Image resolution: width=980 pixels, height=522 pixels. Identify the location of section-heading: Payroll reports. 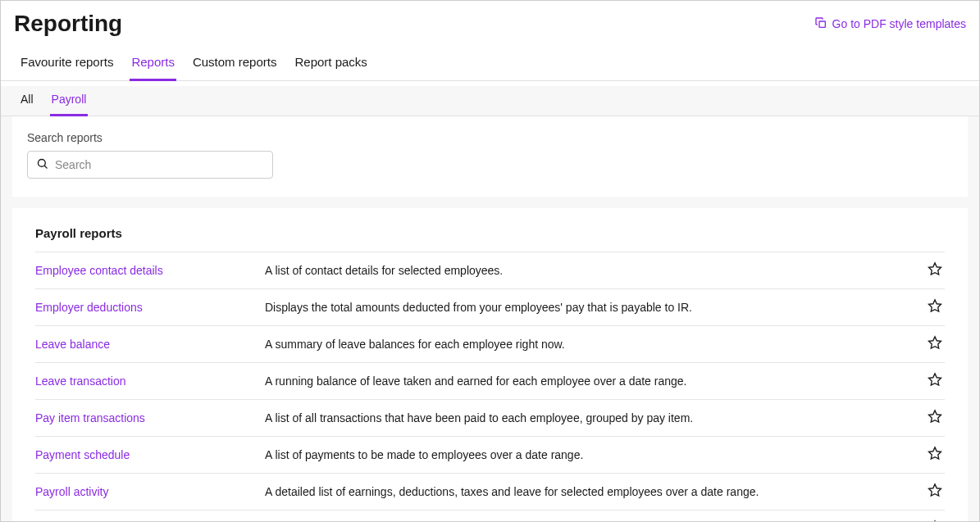
(490, 239).